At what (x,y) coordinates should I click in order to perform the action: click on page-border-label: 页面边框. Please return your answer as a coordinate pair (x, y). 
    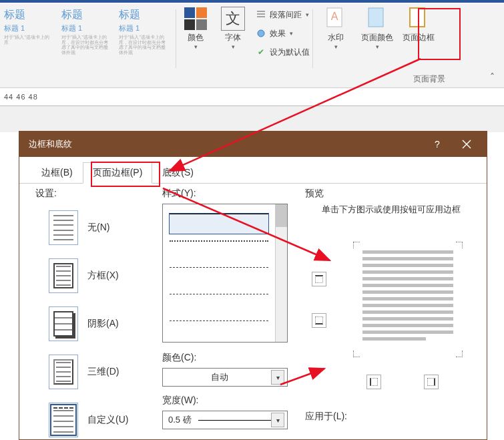
    Looking at the image, I should click on (419, 37).